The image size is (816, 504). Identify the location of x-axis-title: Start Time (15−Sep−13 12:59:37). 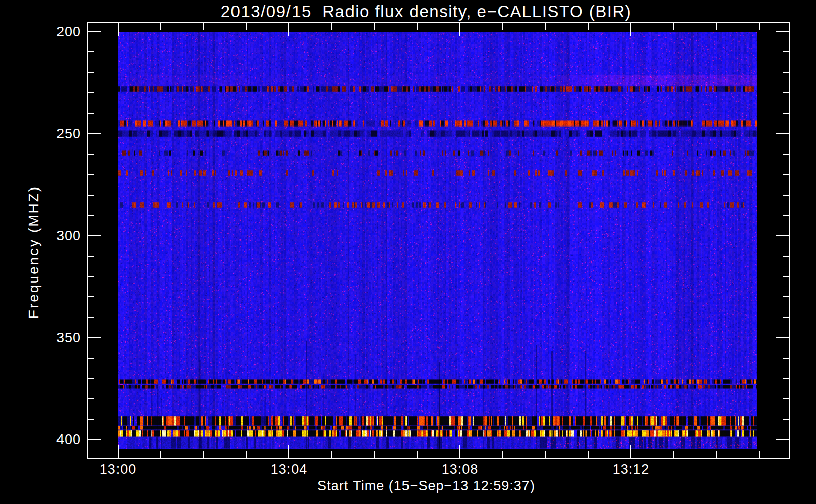
(426, 486).